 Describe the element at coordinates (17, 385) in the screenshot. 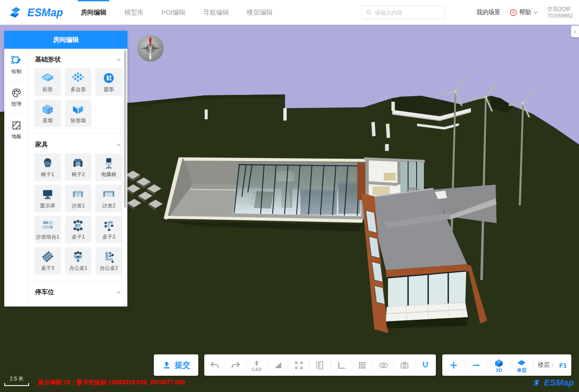

I see `scale-bracket` at that location.